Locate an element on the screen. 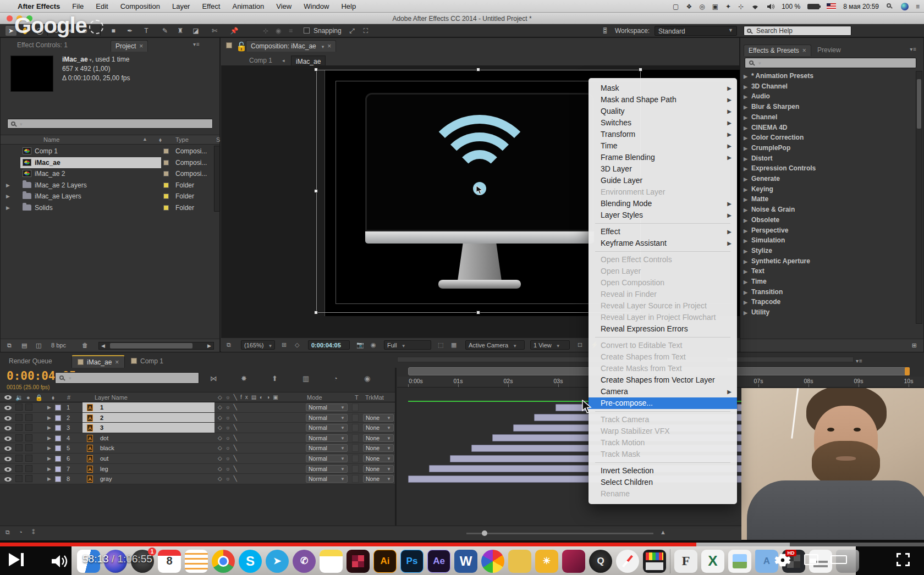 This screenshot has width=924, height=575. tab-composition: Composition: iMac_ae▾ is located at coordinates (291, 46).